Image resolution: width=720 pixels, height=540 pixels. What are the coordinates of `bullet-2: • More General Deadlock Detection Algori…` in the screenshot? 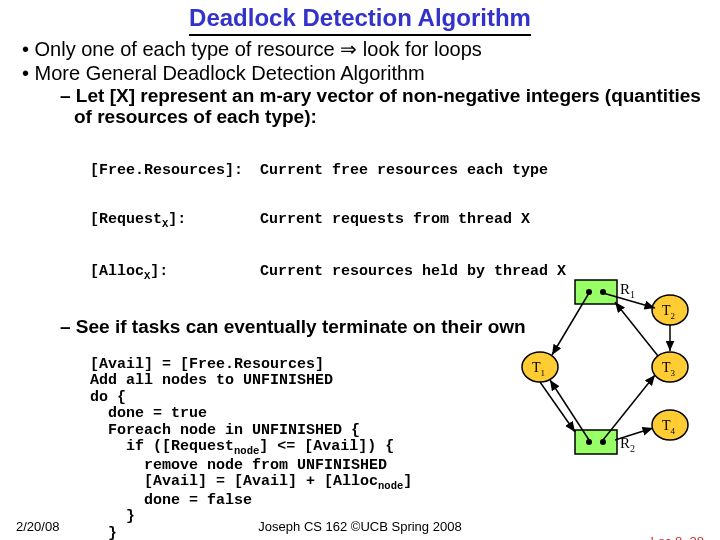 It's located at (369, 73).